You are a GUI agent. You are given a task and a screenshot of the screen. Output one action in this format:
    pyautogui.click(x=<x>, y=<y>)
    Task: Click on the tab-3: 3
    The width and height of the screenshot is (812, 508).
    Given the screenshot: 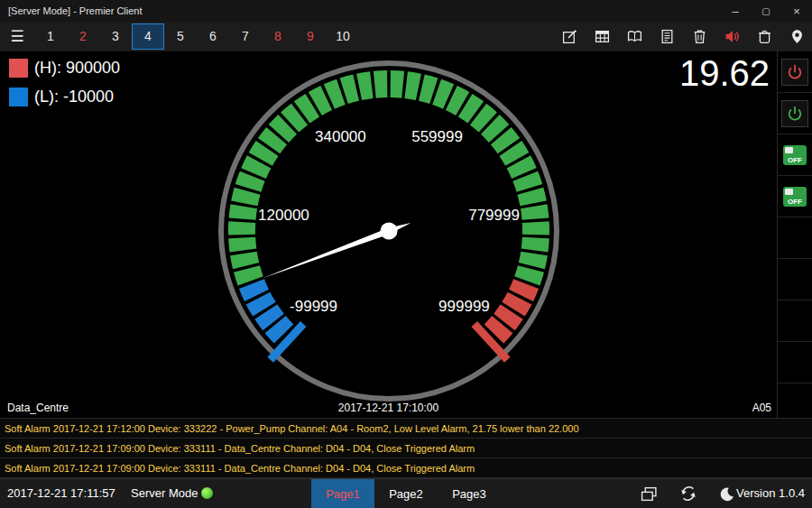 What is the action you would take?
    pyautogui.click(x=115, y=36)
    